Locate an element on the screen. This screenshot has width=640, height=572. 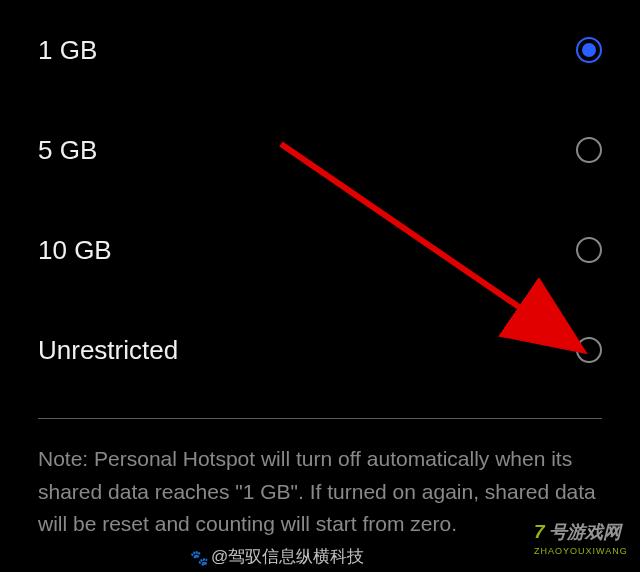
watermark-logo-bottom: ZHAOYOUXIWANG is located at coordinates (581, 551).